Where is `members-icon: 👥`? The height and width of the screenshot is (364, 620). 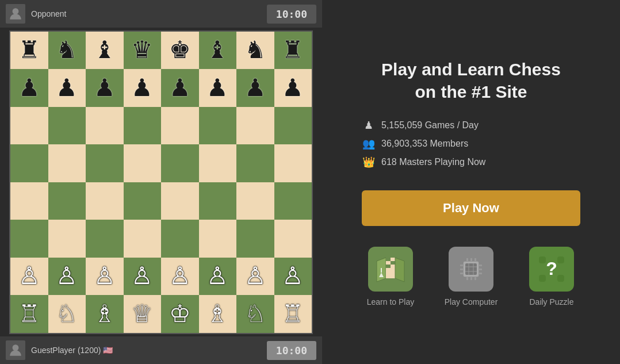
members-icon: 👥 is located at coordinates (369, 144).